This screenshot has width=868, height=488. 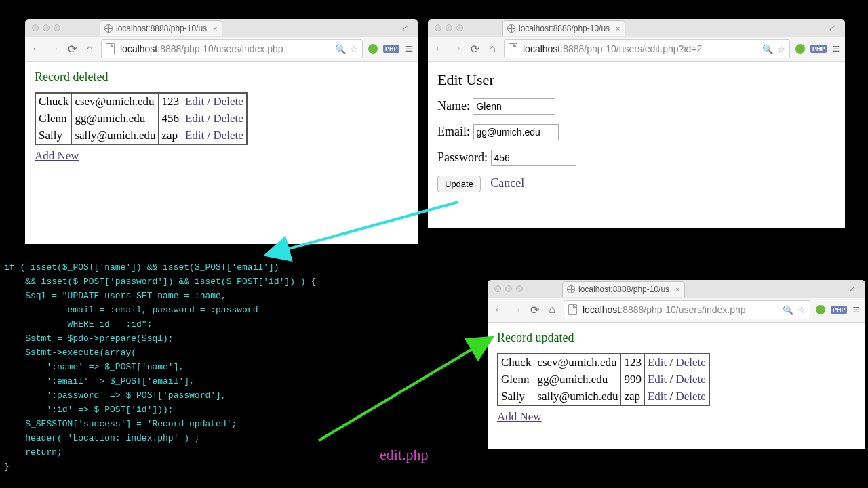 What do you see at coordinates (221, 28) in the screenshot?
I see `window-titlebar: localhost:8888/php-10/us ×` at bounding box center [221, 28].